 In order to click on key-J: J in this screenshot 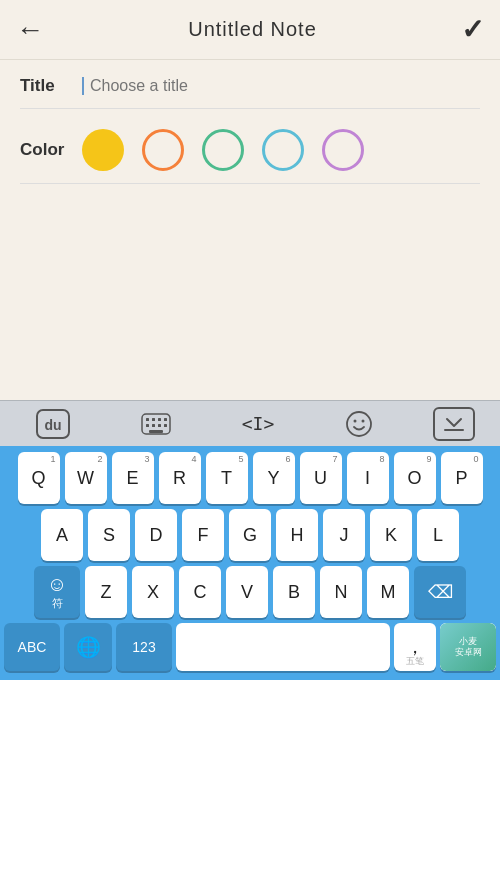, I will do `click(344, 535)`.